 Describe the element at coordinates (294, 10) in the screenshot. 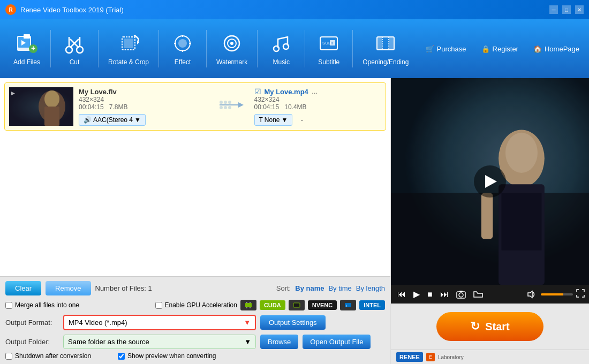

I see `title-bar: R Renee Video Toolbox 2019 (Trial) ─ □ ✕` at that location.